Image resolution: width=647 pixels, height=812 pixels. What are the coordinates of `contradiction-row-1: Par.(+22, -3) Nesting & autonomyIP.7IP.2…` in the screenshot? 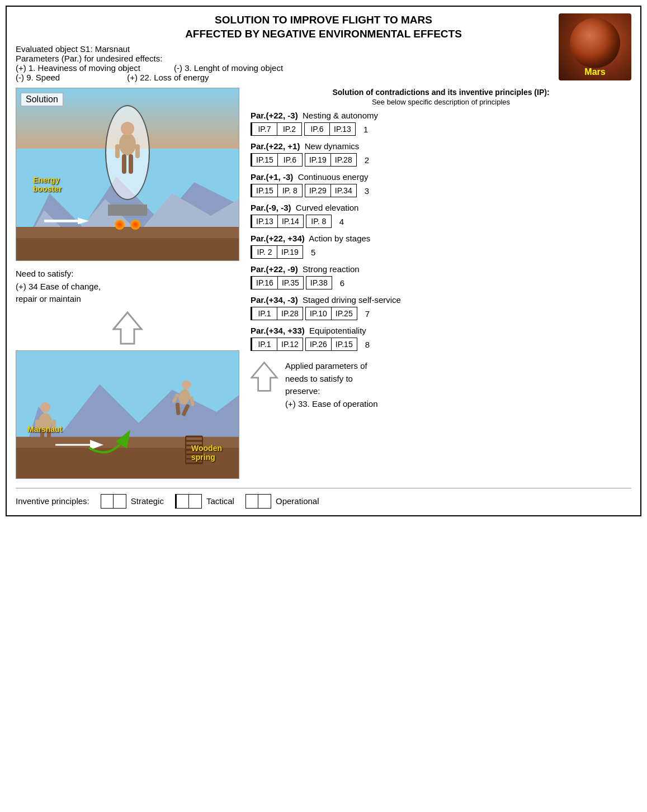 It's located at (441, 123).